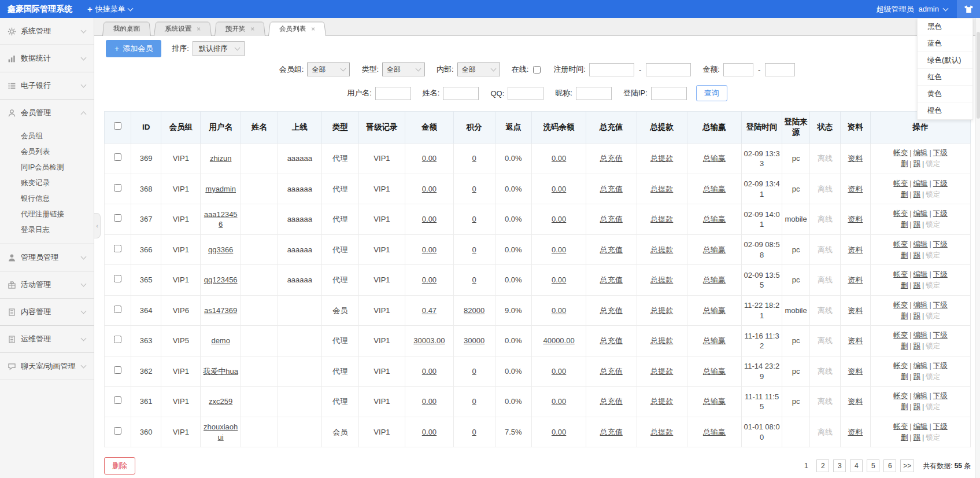 The height and width of the screenshot is (478, 980). Describe the element at coordinates (47, 58) in the screenshot. I see `sidebar-item-1: 数据统计` at that location.